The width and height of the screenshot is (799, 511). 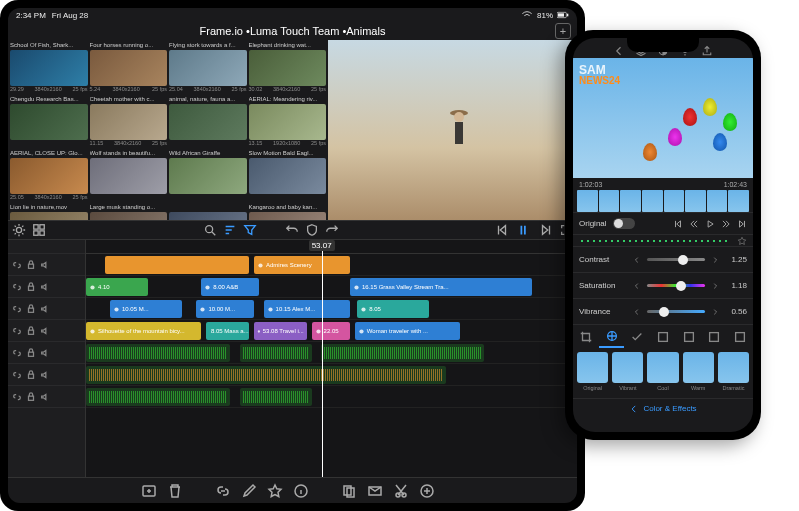 I want to click on track-row: 4.108.00 A&B16.15 Grass Valley Stream Tr…, so click(x=332, y=287).